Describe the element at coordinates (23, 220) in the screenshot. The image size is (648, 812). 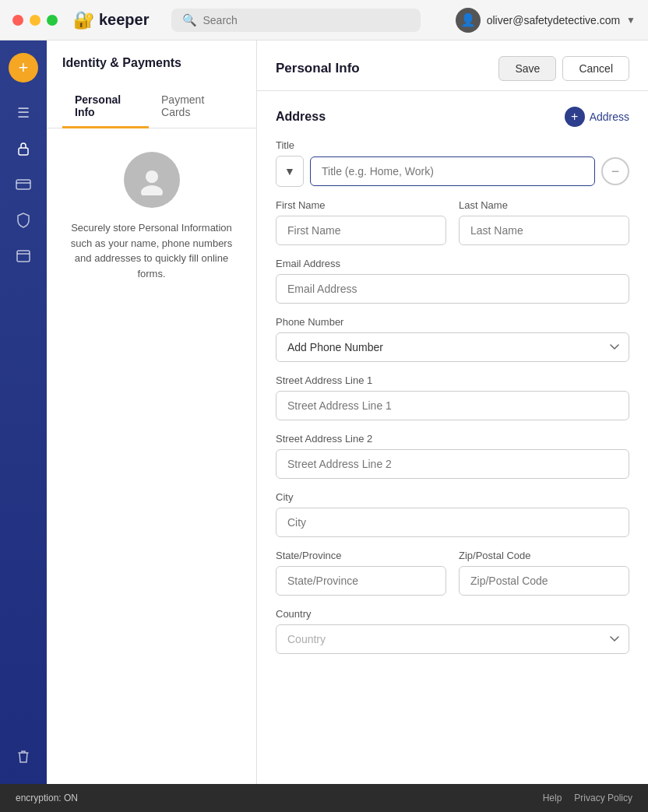
I see `sidebar-icon-shield` at that location.